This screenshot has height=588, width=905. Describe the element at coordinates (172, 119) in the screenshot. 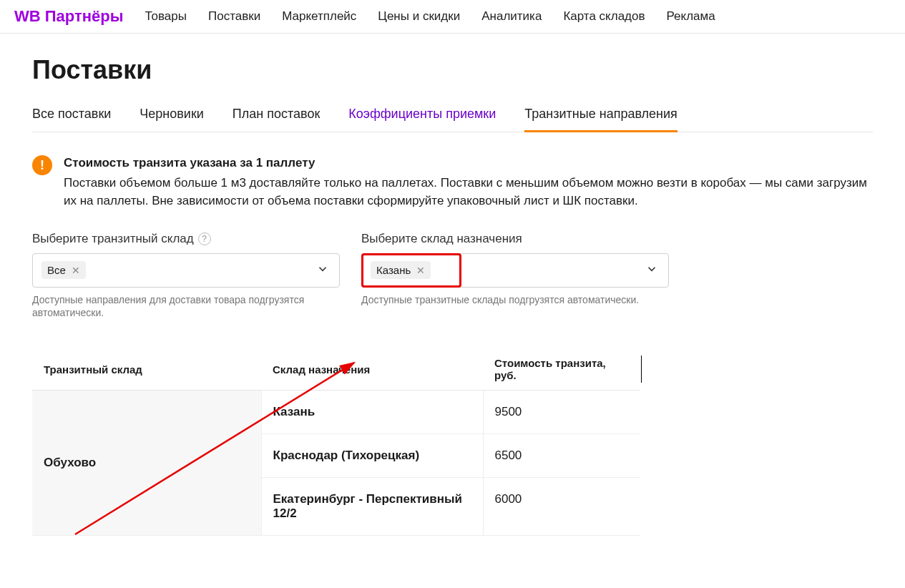

I see `tab-drafts: Черновики` at that location.